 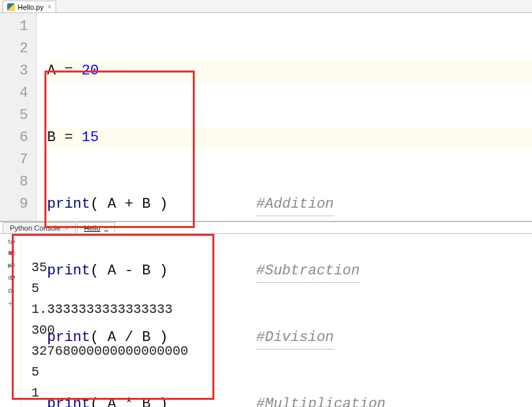 What do you see at coordinates (14, 49) in the screenshot?
I see `line-number: 2` at bounding box center [14, 49].